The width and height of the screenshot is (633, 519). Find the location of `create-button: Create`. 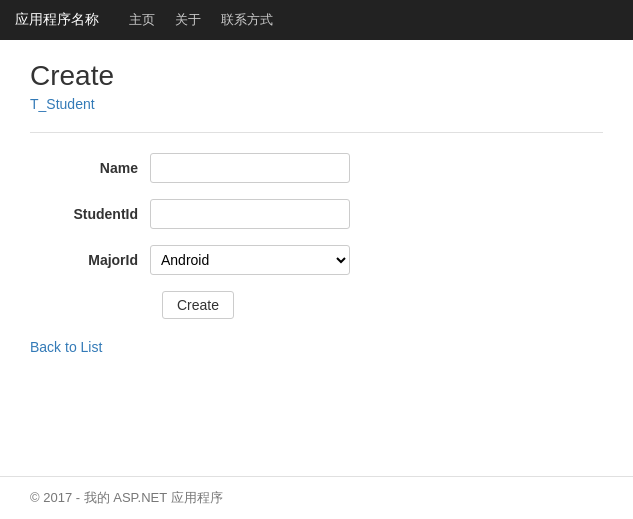

create-button: Create is located at coordinates (198, 305).